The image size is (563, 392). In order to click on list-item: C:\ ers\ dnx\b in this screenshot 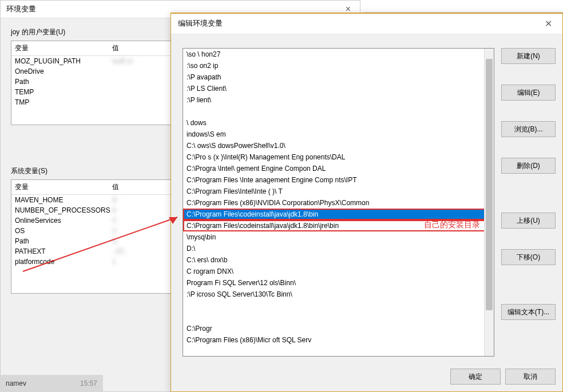, I will do `click(339, 260)`.